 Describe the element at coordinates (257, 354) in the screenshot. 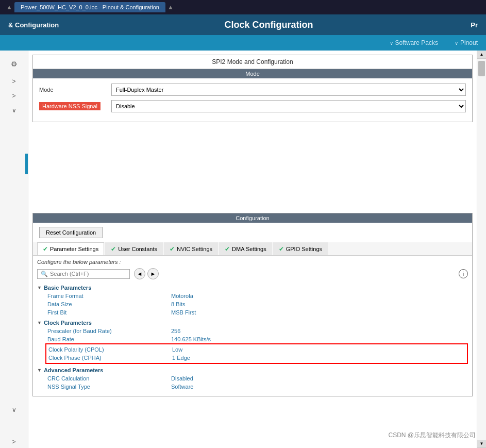

I see `highlighted-clock-rows: Clock Polarity (CPOL) Low Clock Phase (C…` at that location.